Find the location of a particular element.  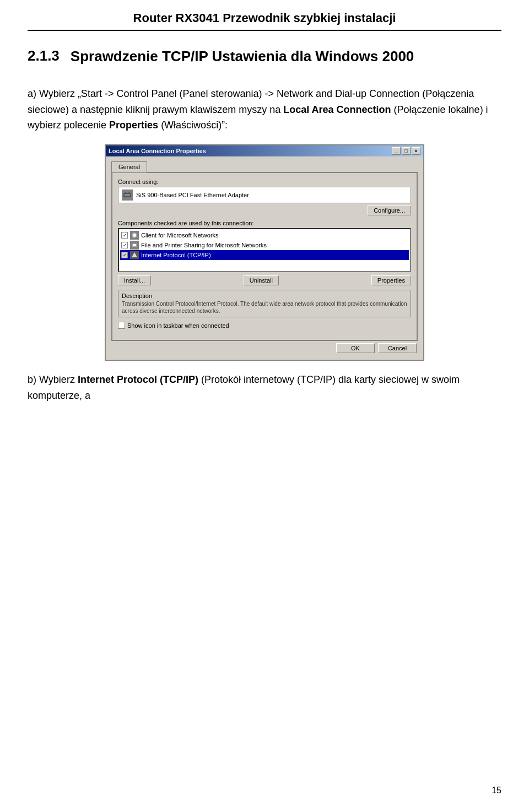

section-title: Sprawdzenie TCP/IP Ustawienia dla Window… is located at coordinates (242, 57).